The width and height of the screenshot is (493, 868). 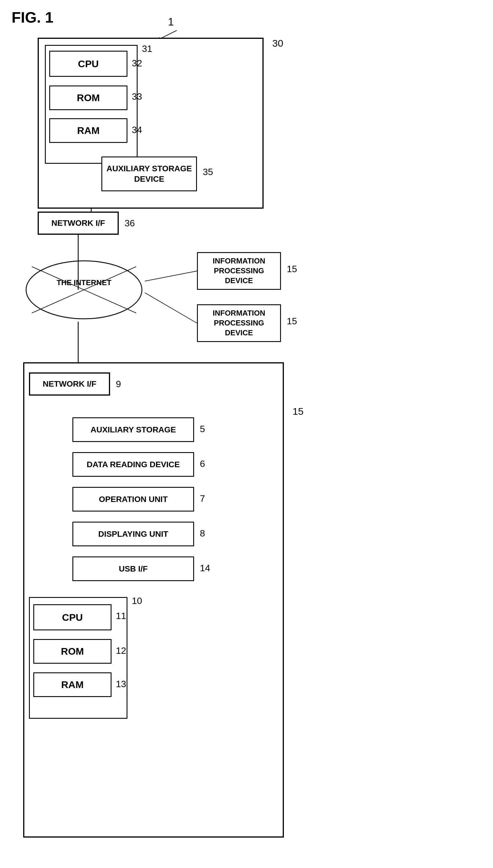 What do you see at coordinates (202, 429) in the screenshot?
I see `ref-5: 5` at bounding box center [202, 429].